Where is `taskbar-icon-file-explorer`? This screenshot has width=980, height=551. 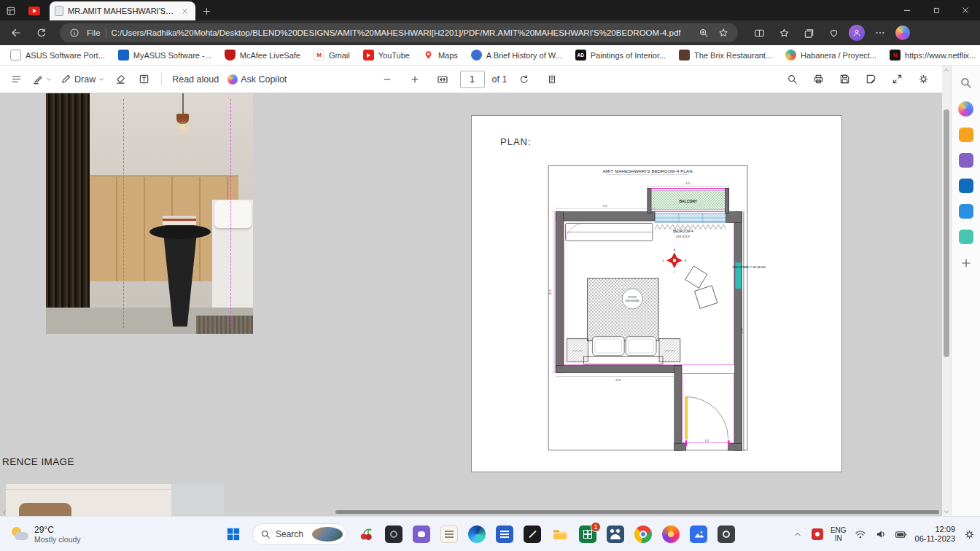
taskbar-icon-file-explorer is located at coordinates (560, 534).